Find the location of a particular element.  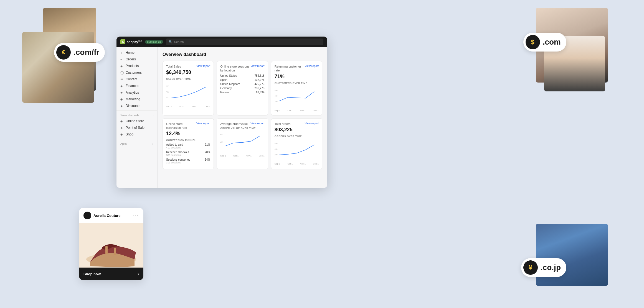

card-link-total-sales: View report is located at coordinates (203, 66).